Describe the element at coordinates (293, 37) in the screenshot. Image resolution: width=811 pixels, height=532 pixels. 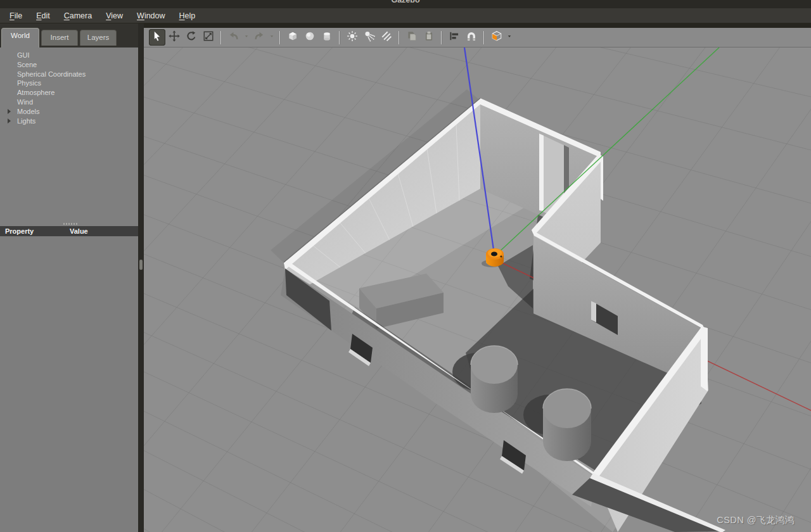
I see `box-icon` at that location.